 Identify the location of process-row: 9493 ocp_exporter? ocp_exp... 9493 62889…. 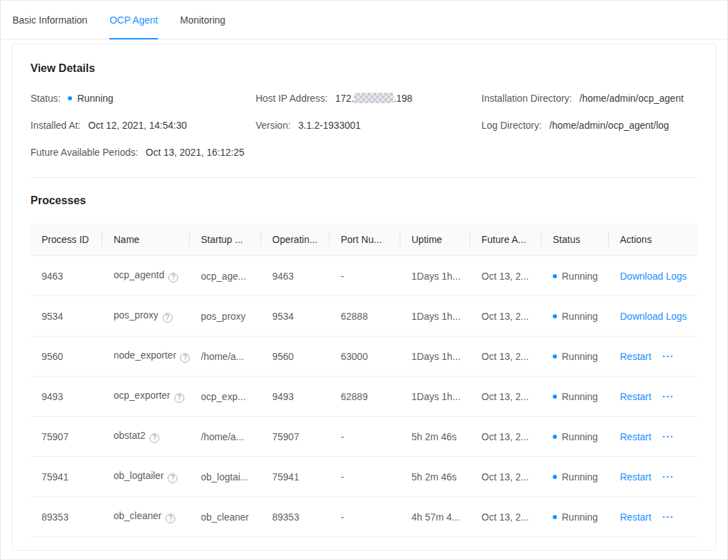
(364, 397).